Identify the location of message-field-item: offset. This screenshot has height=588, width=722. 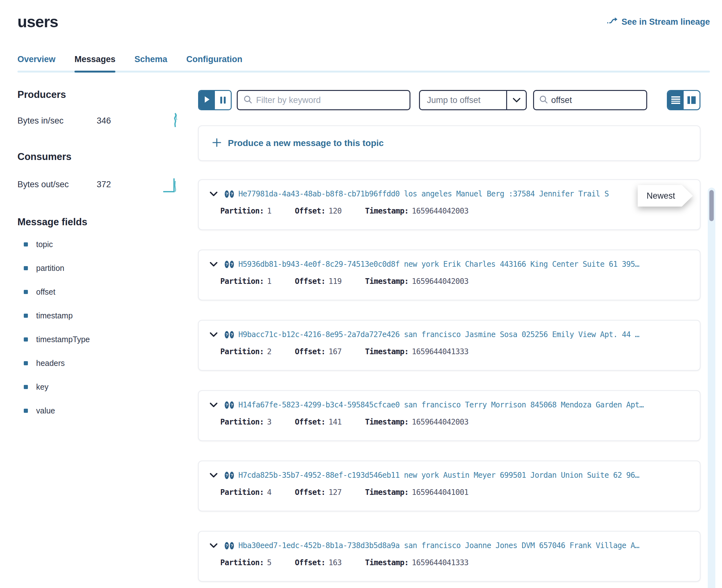
(105, 292).